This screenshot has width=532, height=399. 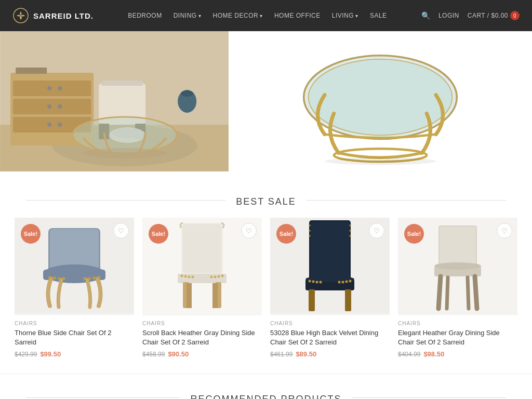 What do you see at coordinates (345, 16) in the screenshot?
I see `nav-living: LIVING` at bounding box center [345, 16].